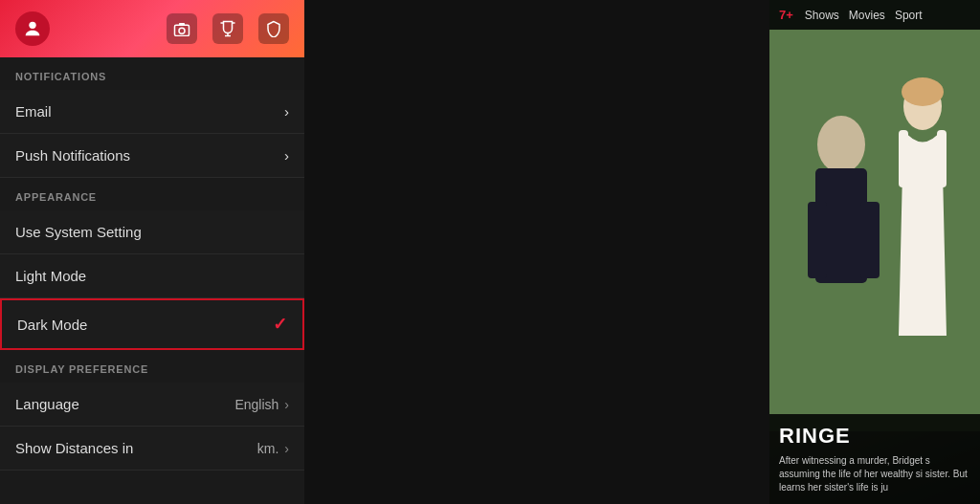  Describe the element at coordinates (822, 15) in the screenshot. I see `nav-shows: Shows` at that location.